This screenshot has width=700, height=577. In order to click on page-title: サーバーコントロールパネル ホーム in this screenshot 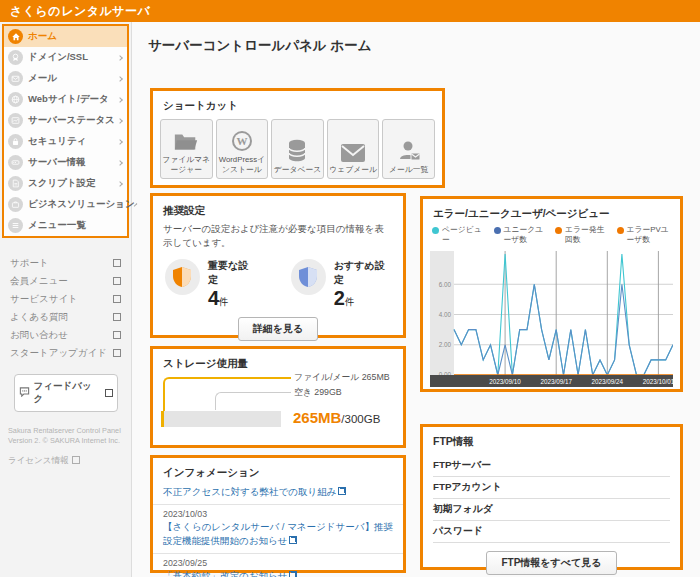, I will do `click(260, 46)`.